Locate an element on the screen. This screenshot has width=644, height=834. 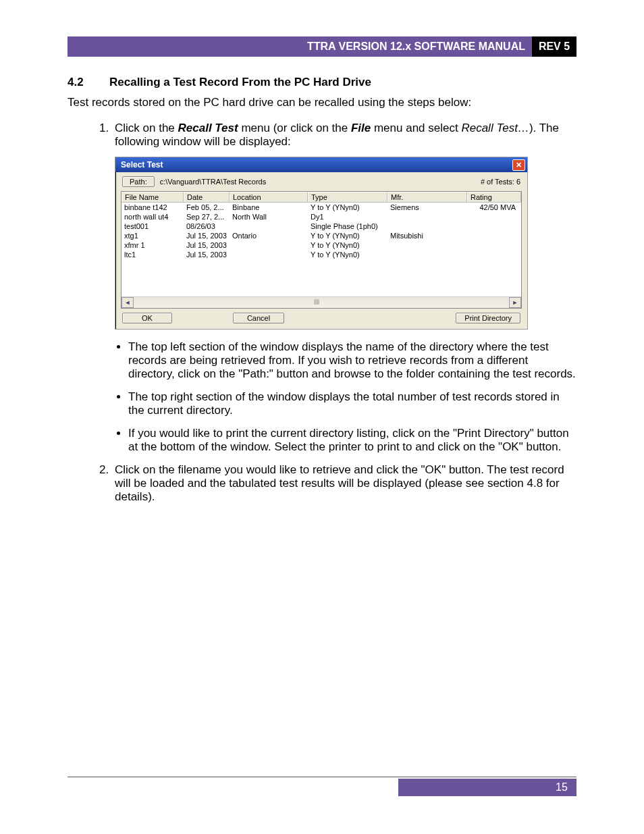
section-title-text: Recalling a Test Record From the PC Hard… is located at coordinates (240, 82).